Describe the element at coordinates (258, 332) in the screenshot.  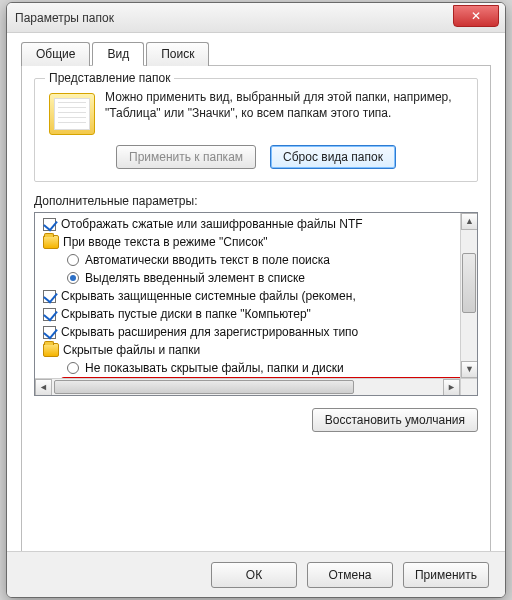
I see `option-hide-extensions: Скрывать расширения для зарегистрированн…` at that location.